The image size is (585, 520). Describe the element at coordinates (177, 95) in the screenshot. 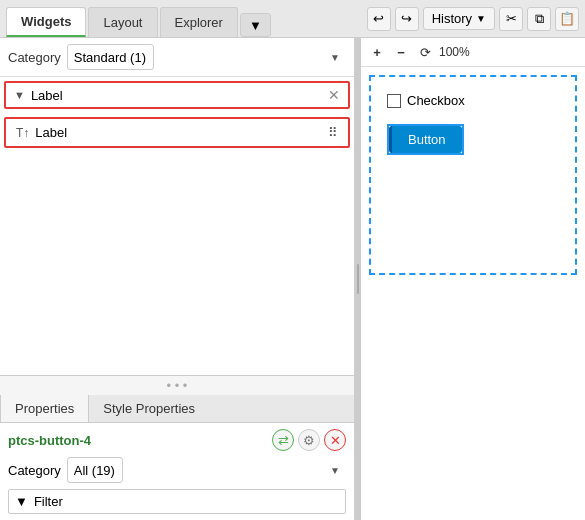

I see `search-row: ▼ ✕` at that location.